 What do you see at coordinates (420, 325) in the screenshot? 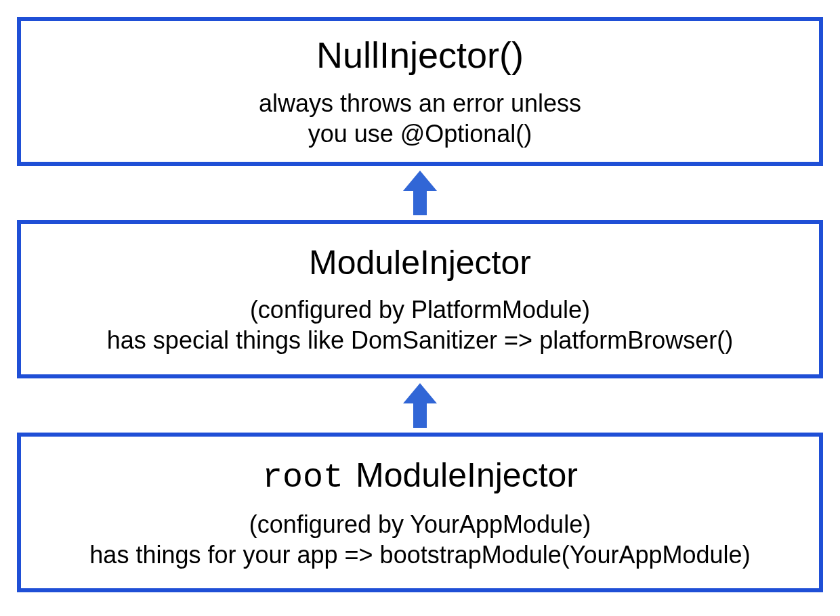
I see `module-injector-subtitle: (configured by PlatformModule) has speci…` at bounding box center [420, 325].